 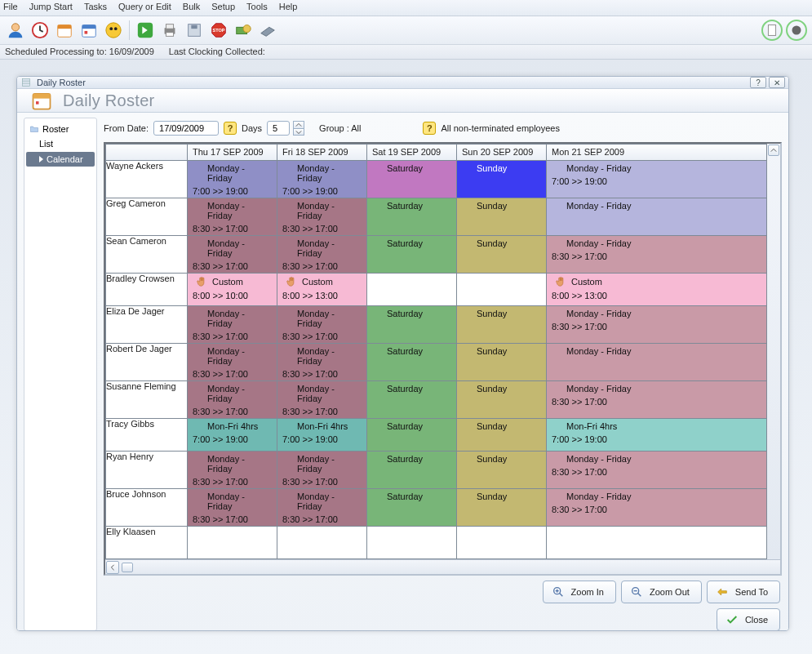 What do you see at coordinates (60, 159) in the screenshot?
I see `tree-item-calendar: Calendar` at bounding box center [60, 159].